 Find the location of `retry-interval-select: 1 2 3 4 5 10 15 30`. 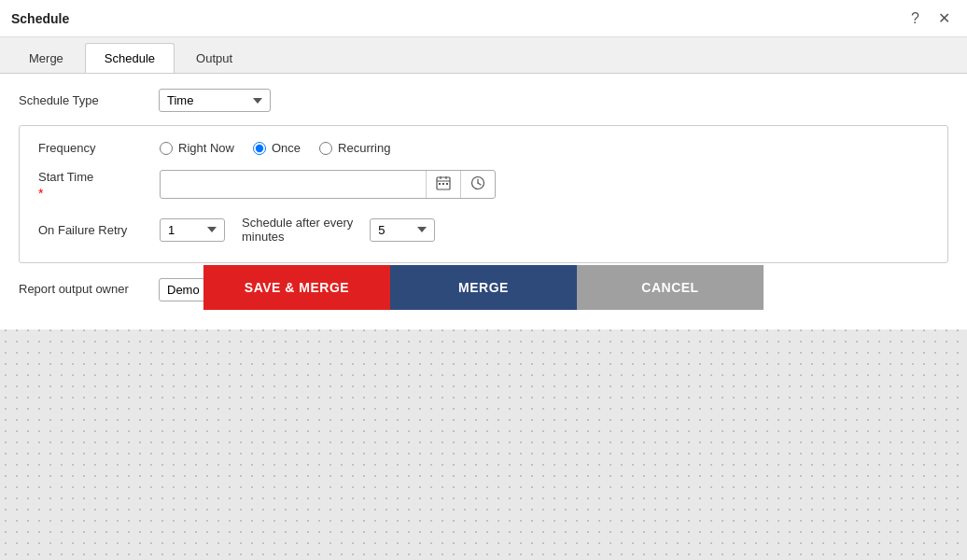

retry-interval-select: 1 2 3 4 5 10 15 30 is located at coordinates (402, 230).